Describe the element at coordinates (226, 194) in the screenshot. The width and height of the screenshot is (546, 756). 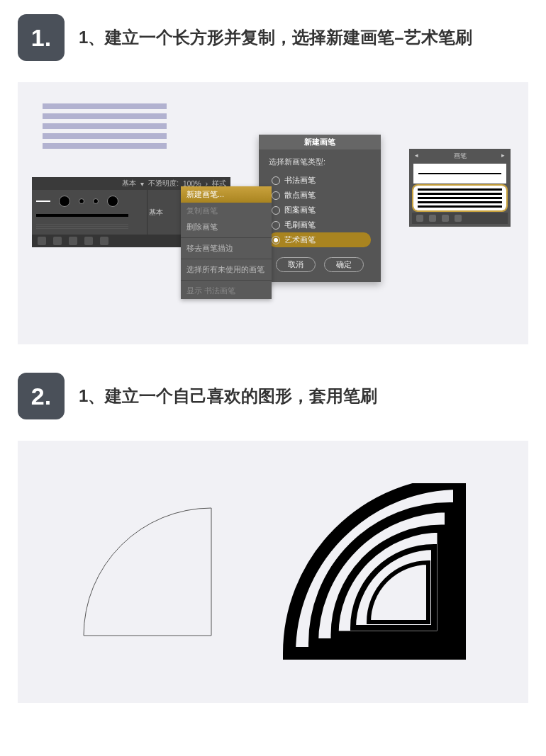
I see `menu-item-new-brush: 新建画笔...` at that location.